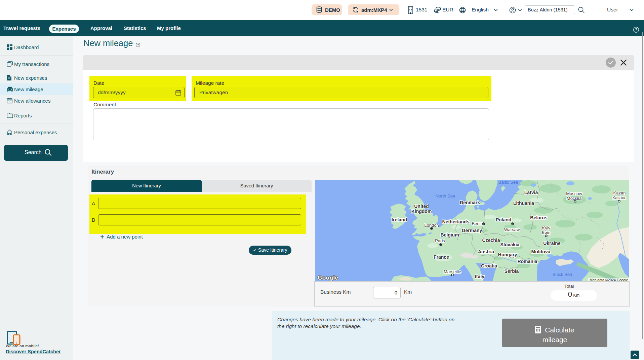 Image resolution: width=644 pixels, height=360 pixels. What do you see at coordinates (399, 220) in the screenshot?
I see `svg-text: Ireland` at bounding box center [399, 220].